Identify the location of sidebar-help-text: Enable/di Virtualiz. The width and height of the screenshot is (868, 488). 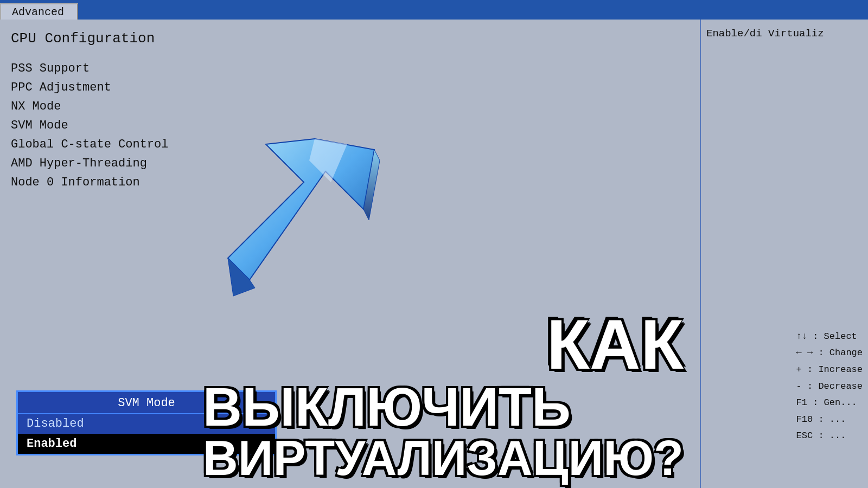
(765, 34).